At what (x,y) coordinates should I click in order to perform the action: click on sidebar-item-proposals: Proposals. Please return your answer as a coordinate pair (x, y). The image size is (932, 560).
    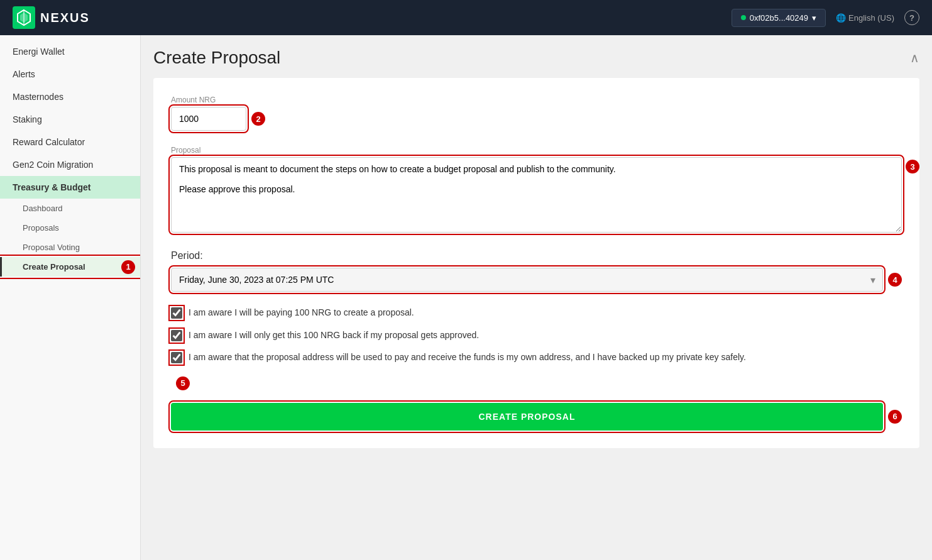
    Looking at the image, I should click on (70, 228).